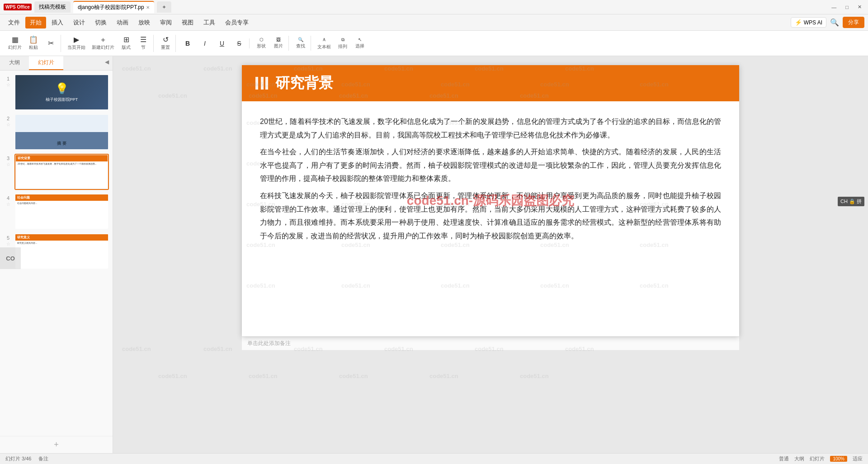 Image resolution: width=868 pixels, height=464 pixels. What do you see at coordinates (114, 7) in the screenshot?
I see `tab-file: django柚子校园影院PPT.pp ✕` at bounding box center [114, 7].